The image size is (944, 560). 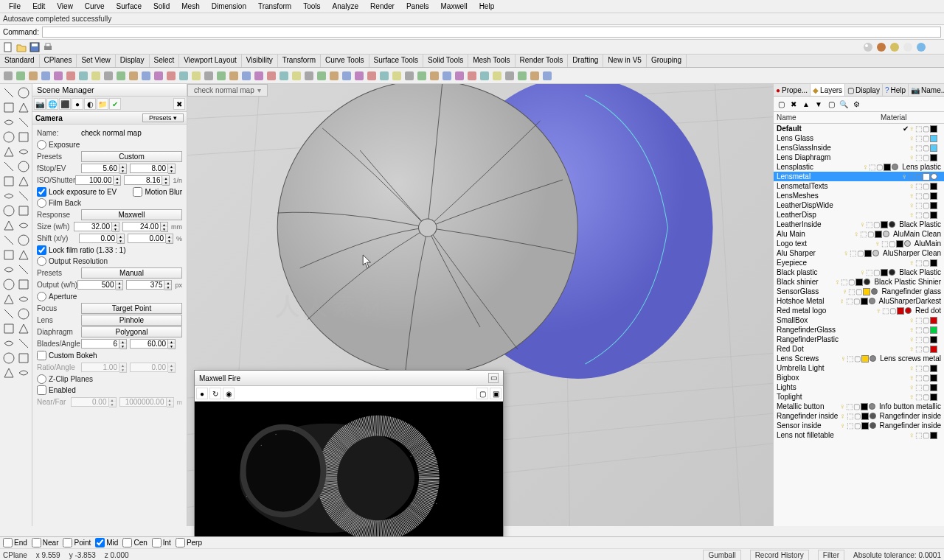 What do you see at coordinates (179, 104) in the screenshot?
I see `scene-tab-icon: ✖` at bounding box center [179, 104].